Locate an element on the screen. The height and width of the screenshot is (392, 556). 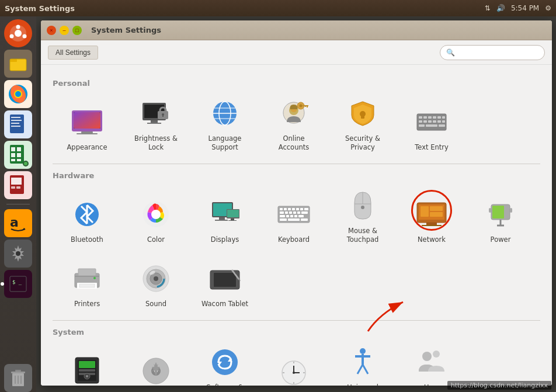
settings-item-language-support: LanguageSupport is located at coordinates (225, 127).